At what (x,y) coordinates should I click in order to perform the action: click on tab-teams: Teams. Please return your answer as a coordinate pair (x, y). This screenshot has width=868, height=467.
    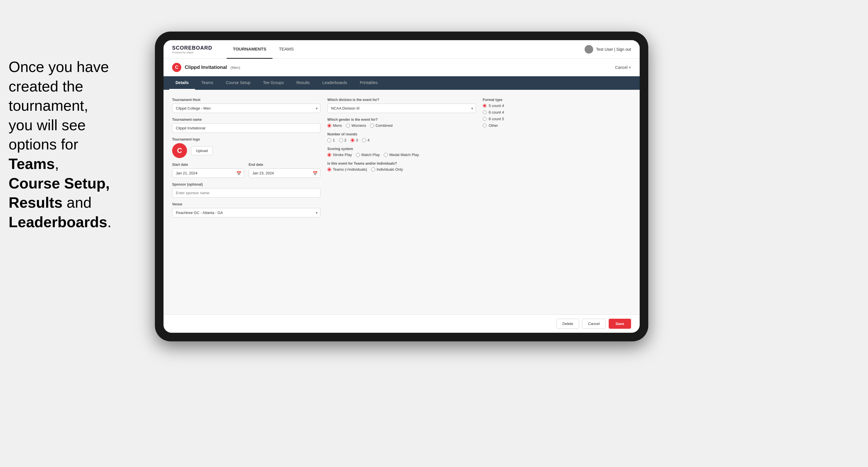
    Looking at the image, I should click on (207, 83).